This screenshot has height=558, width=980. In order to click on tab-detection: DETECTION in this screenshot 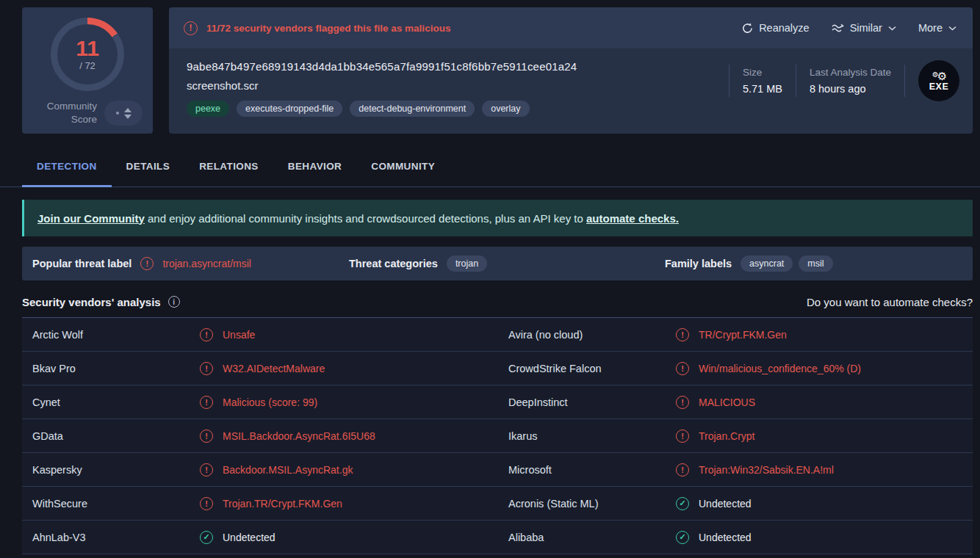, I will do `click(67, 167)`.